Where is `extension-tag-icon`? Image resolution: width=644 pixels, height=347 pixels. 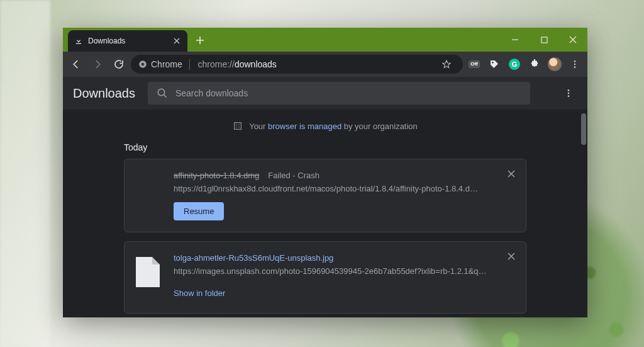 extension-tag-icon is located at coordinates (494, 64).